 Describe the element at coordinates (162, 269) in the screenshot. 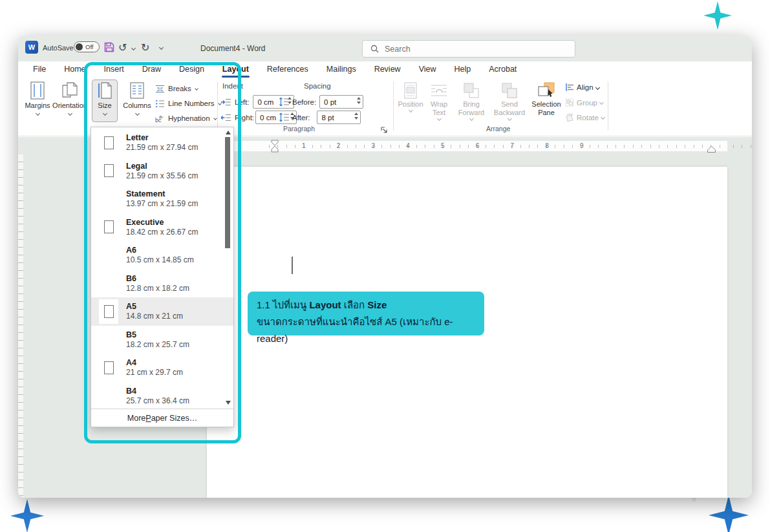

I see `paper-size-list: Letter 21.59 cm x 27.94 cm Legal 21.59 c…` at that location.